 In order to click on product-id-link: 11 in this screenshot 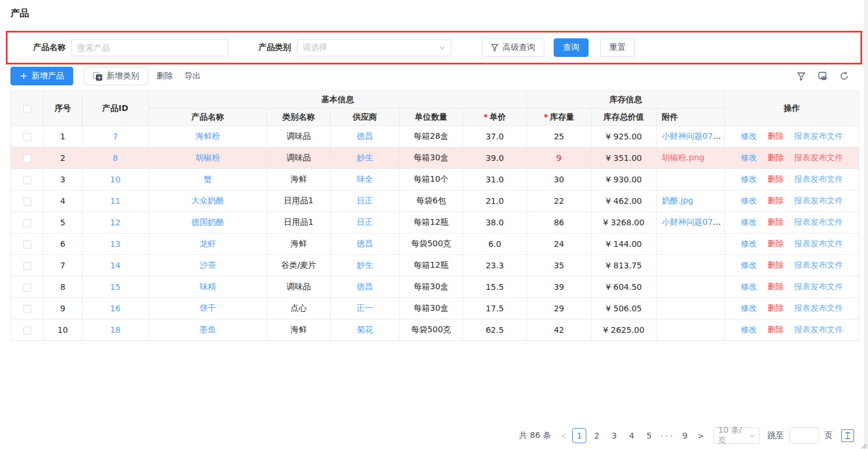, I will do `click(116, 201)`.